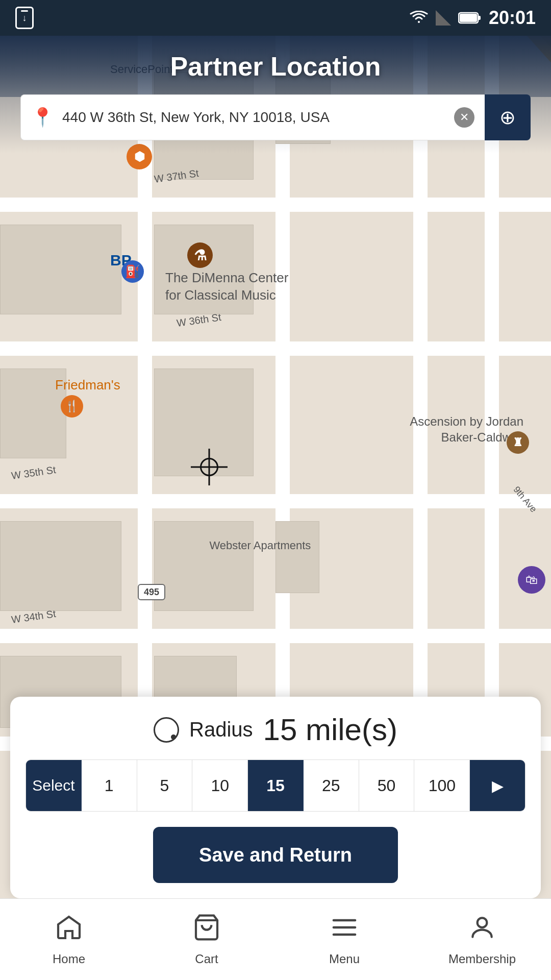 This screenshot has height=980, width=551. I want to click on phone-icon: ↓, so click(24, 18).